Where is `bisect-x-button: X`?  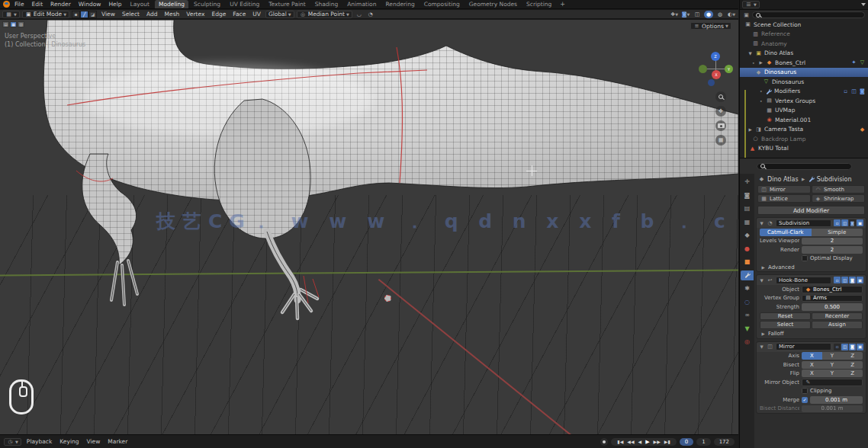 bisect-x-button: X is located at coordinates (812, 365).